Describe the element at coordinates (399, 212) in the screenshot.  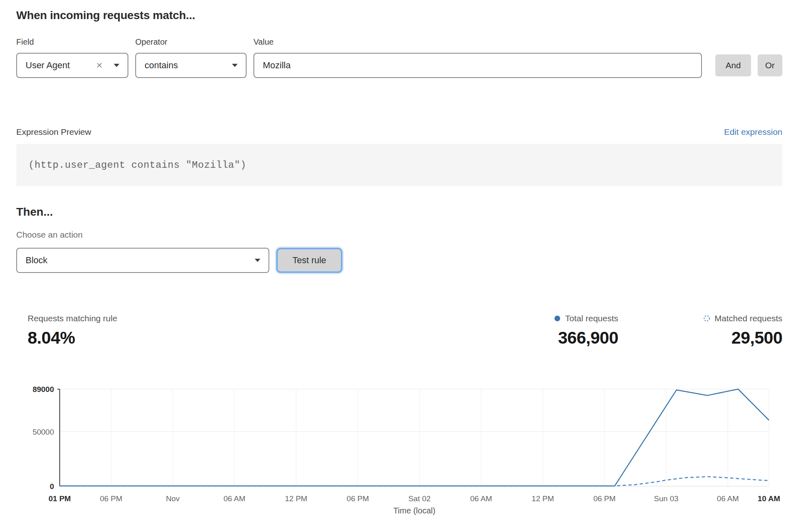
I see `then-heading: Then...` at that location.